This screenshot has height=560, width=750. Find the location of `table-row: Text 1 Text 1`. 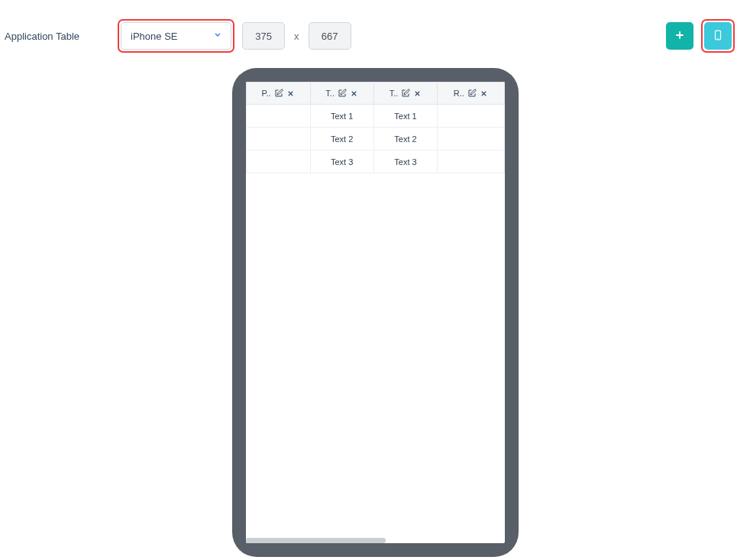

table-row: Text 1 Text 1 is located at coordinates (375, 116).